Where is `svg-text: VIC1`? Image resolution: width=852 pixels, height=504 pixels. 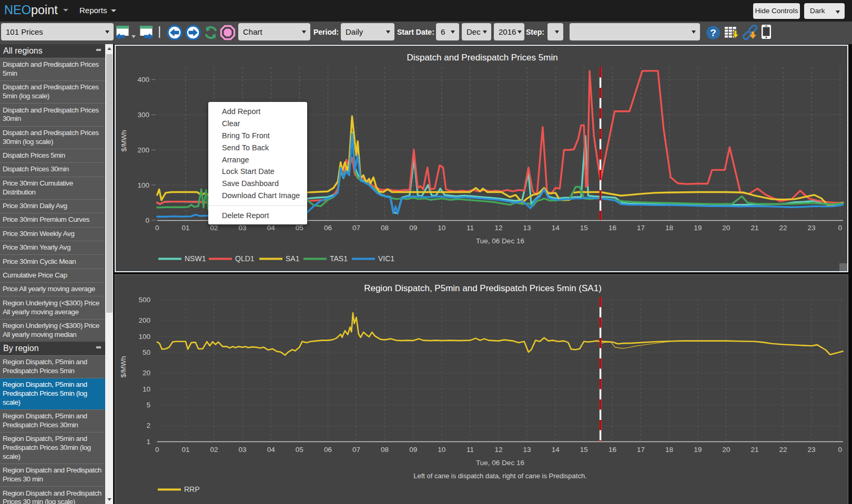 svg-text: VIC1 is located at coordinates (386, 259).